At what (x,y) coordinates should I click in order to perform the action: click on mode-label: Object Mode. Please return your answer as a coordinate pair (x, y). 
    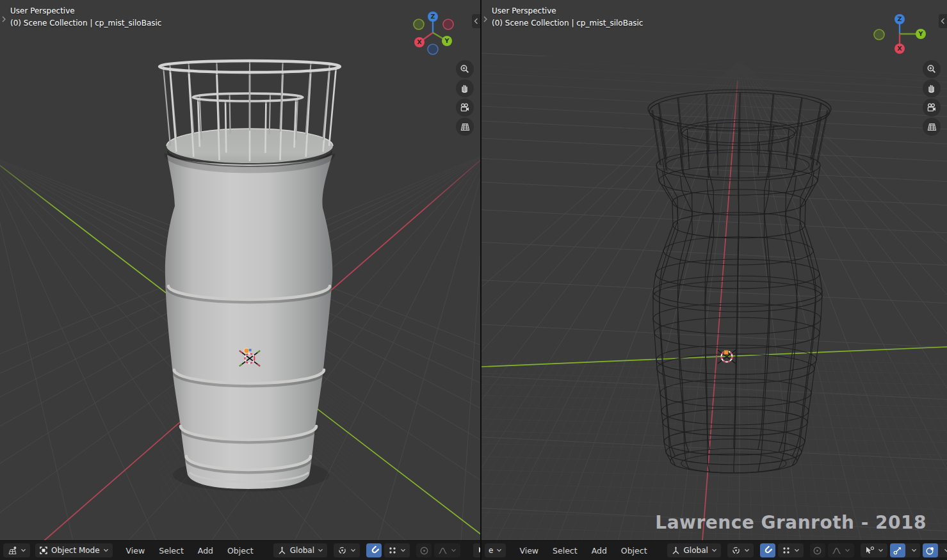
    Looking at the image, I should click on (76, 550).